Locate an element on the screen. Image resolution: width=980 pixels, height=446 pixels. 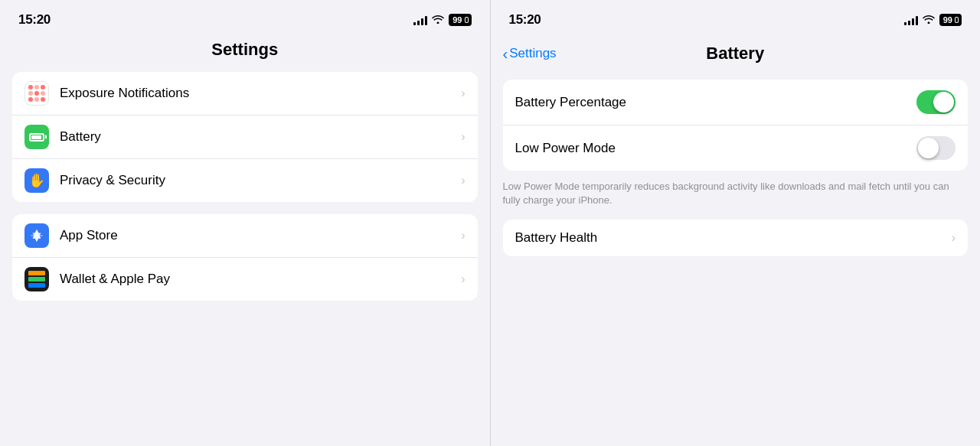
privacy-label: Privacy & Security is located at coordinates (260, 181).